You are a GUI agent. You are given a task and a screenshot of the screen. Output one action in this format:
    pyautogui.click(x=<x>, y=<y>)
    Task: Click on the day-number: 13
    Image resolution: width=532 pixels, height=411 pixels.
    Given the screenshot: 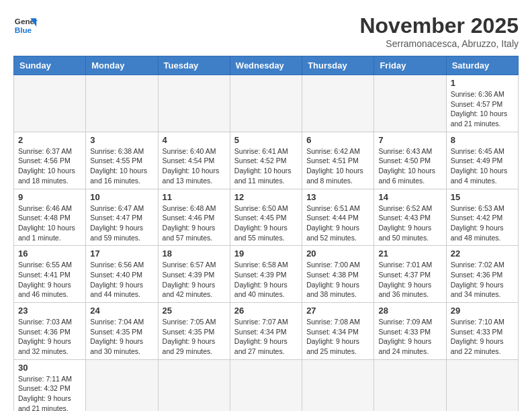 What is the action you would take?
    pyautogui.click(x=338, y=197)
    